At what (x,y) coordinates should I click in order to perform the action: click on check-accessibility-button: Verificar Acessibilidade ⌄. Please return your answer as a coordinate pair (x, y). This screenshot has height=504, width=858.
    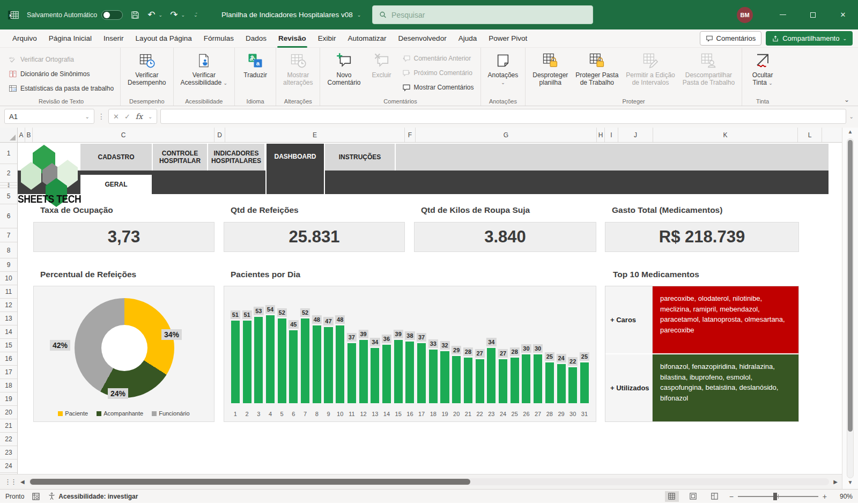
    Looking at the image, I should click on (204, 69).